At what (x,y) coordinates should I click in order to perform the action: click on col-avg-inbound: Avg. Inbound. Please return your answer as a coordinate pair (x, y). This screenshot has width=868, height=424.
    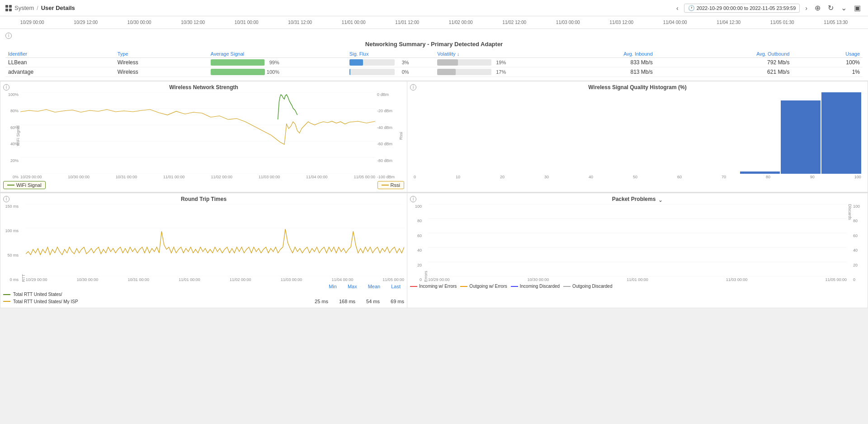
    Looking at the image, I should click on (594, 54).